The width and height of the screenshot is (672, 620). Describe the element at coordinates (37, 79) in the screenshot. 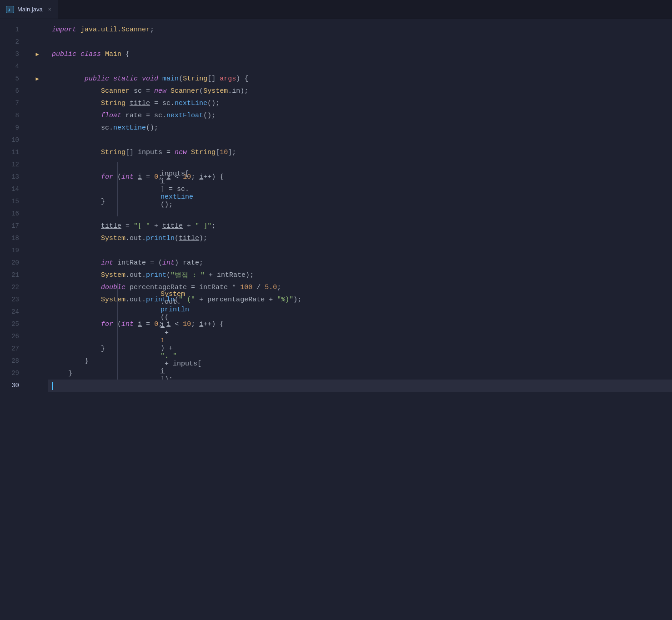

I see `gutter-5: ▶` at that location.